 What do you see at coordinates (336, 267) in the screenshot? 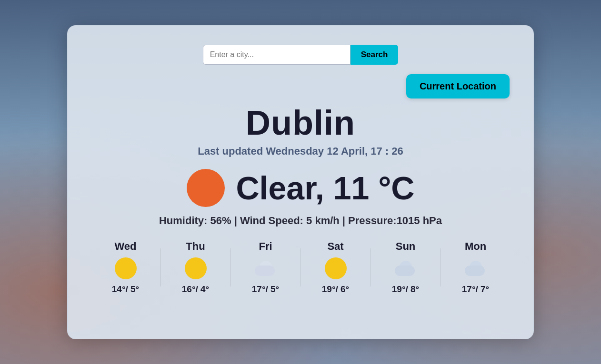
I see `forecast-day-sat: Sat 19°/ 6°` at bounding box center [336, 267].